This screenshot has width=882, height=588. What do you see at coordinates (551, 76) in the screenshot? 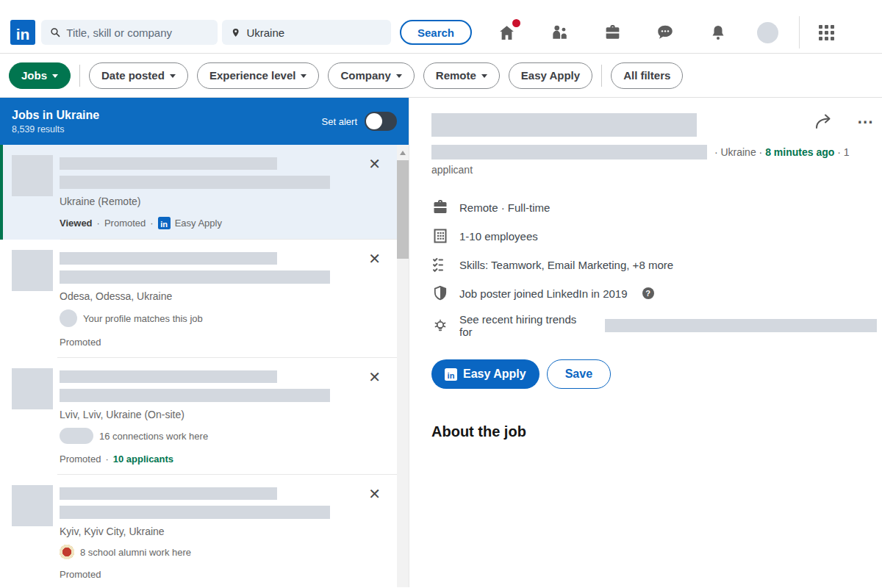
I see `filter-easy-apply: Easy Apply` at bounding box center [551, 76].